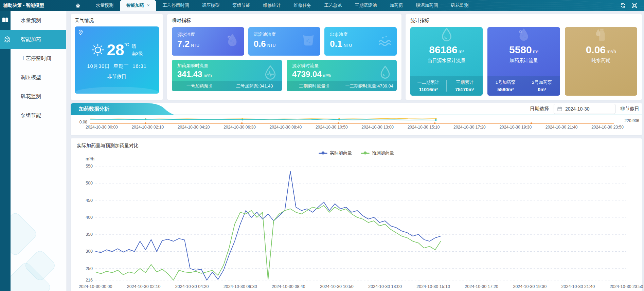 This screenshot has width=644, height=291. I want to click on value: 5580, so click(520, 50).